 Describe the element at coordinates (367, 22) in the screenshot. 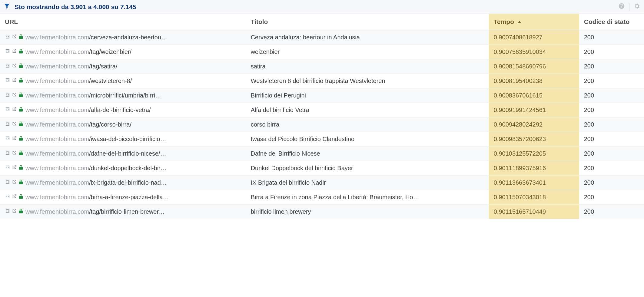

I see `column-header-title: Titolo` at that location.